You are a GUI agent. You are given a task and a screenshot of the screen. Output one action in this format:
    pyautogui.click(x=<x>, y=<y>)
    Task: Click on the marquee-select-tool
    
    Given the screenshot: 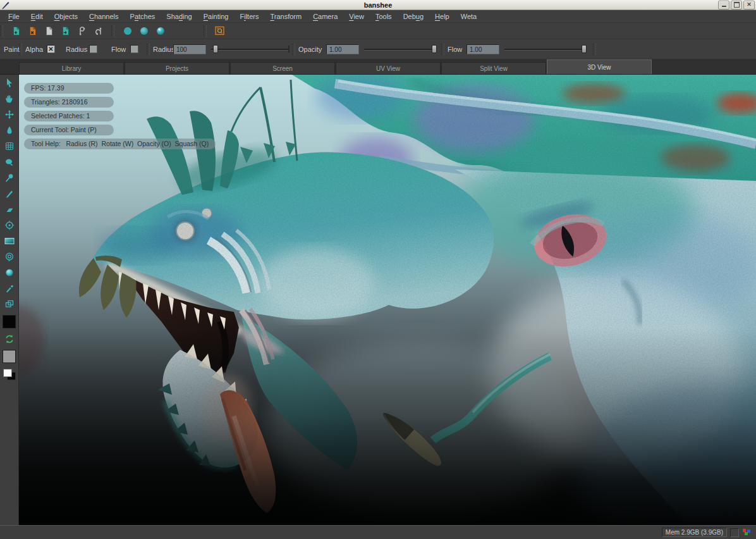 What is the action you would take?
    pyautogui.click(x=9, y=241)
    